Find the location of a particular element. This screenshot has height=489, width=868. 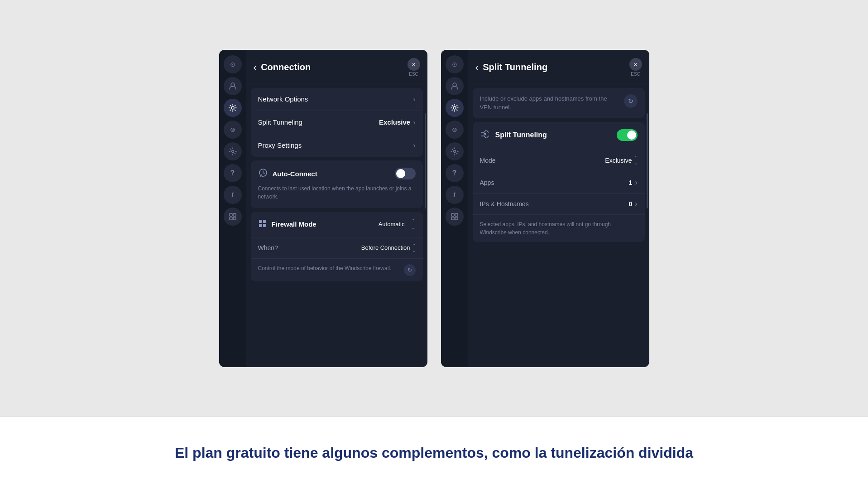

right-back-button: ‹ is located at coordinates (477, 67).